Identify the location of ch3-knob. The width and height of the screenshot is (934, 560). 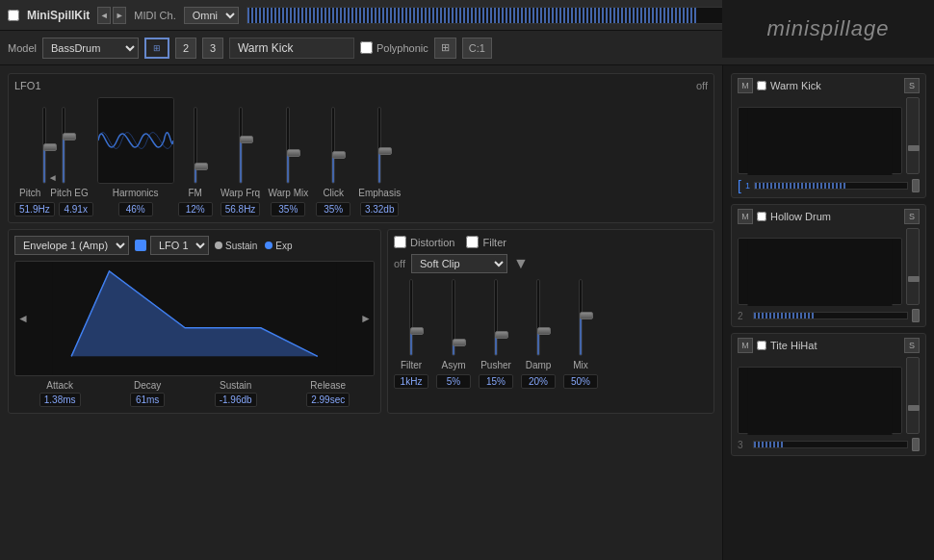
(916, 445).